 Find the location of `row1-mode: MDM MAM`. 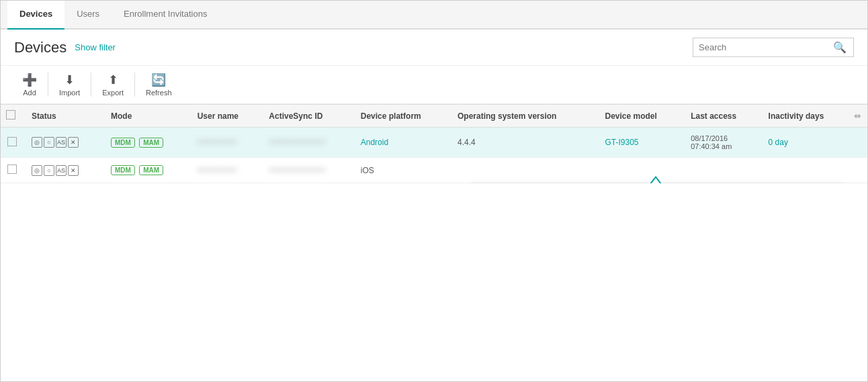

row1-mode: MDM MAM is located at coordinates (148, 142).